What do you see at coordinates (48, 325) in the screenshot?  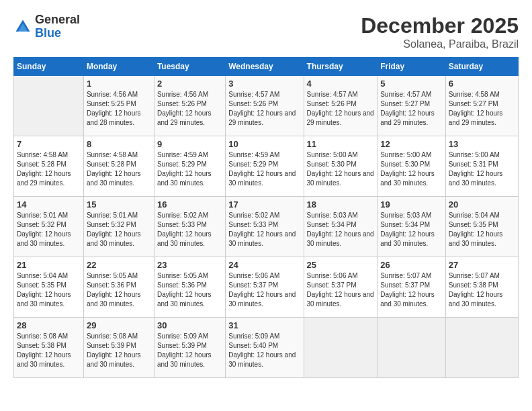 I see `day-number: 28` at bounding box center [48, 325].